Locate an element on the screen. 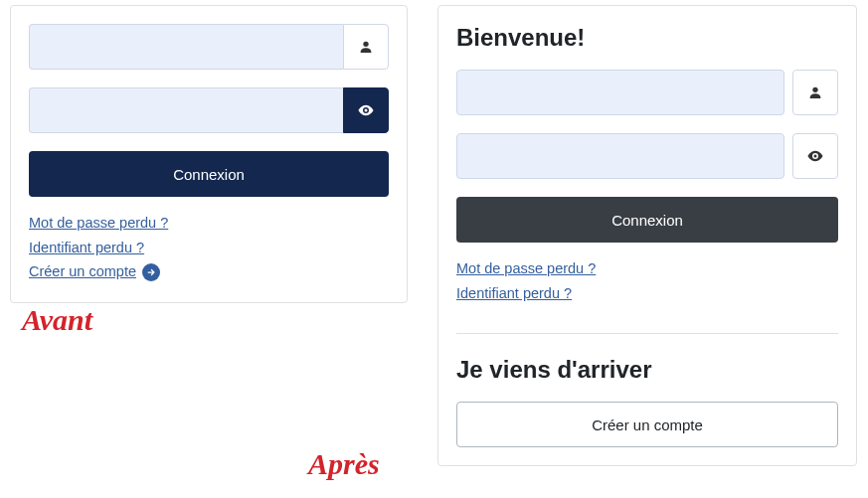 This screenshot has width=868, height=498. create-account-button: Créer un compte is located at coordinates (647, 424).